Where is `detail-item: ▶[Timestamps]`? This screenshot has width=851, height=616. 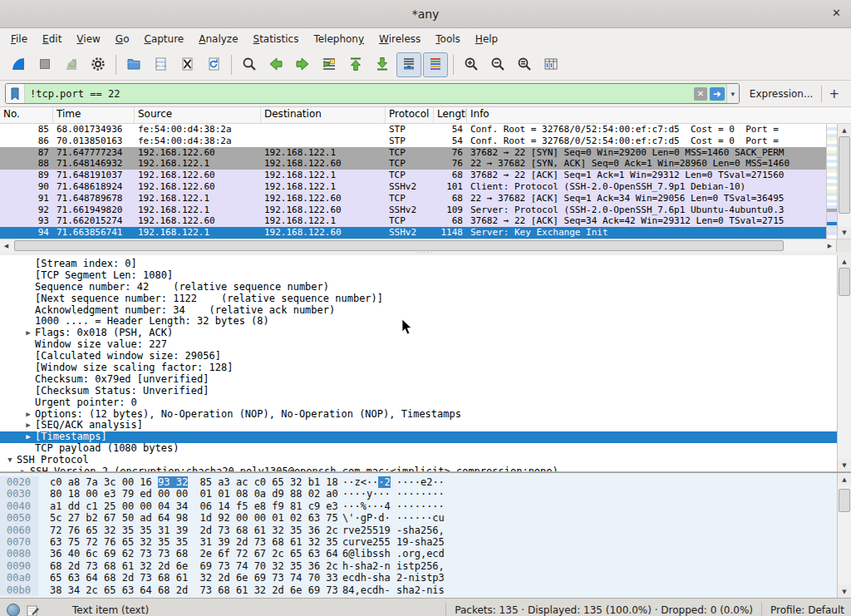
detail-item: ▶[Timestamps] is located at coordinates (419, 437).